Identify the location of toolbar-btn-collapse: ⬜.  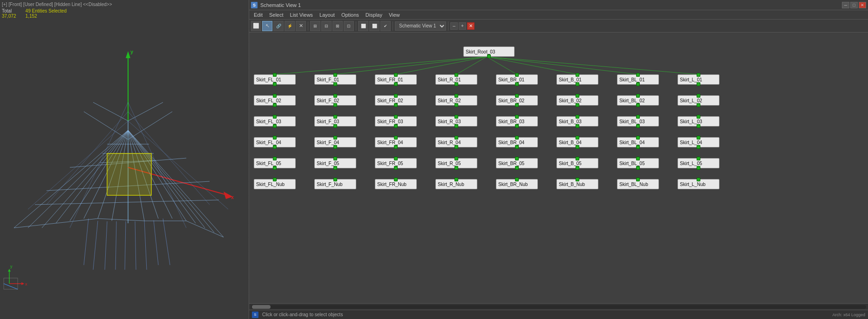
(374, 26).